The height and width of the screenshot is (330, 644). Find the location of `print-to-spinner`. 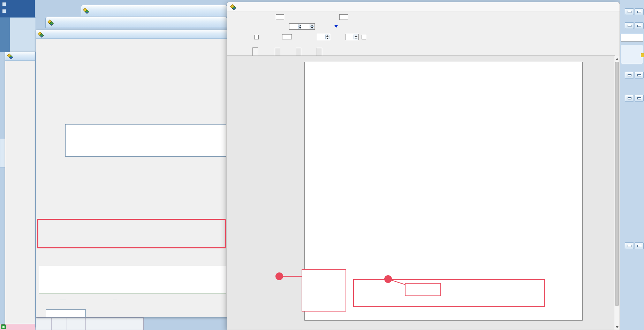

print-to-spinner is located at coordinates (308, 27).